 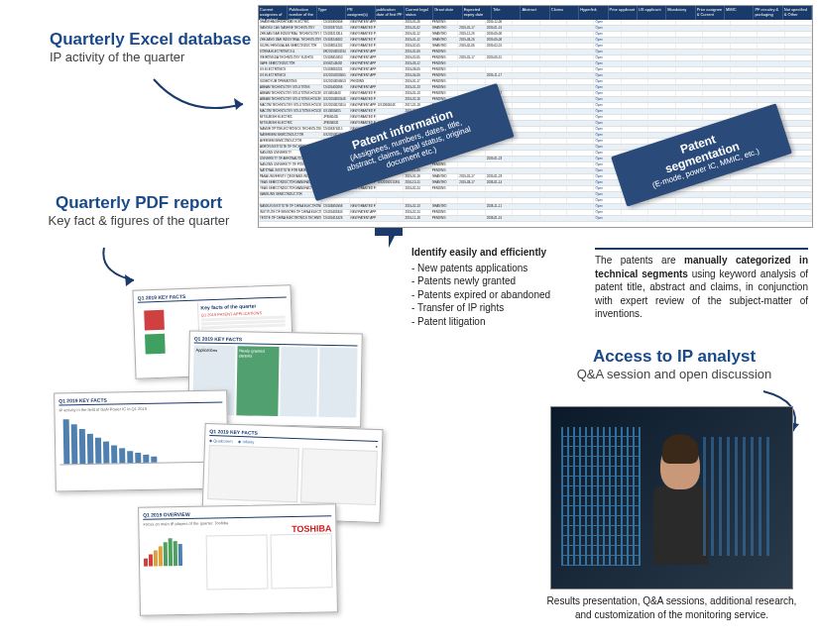 What do you see at coordinates (496, 253) in the screenshot?
I see `identify-title: Identify easily and efficiently` at bounding box center [496, 253].